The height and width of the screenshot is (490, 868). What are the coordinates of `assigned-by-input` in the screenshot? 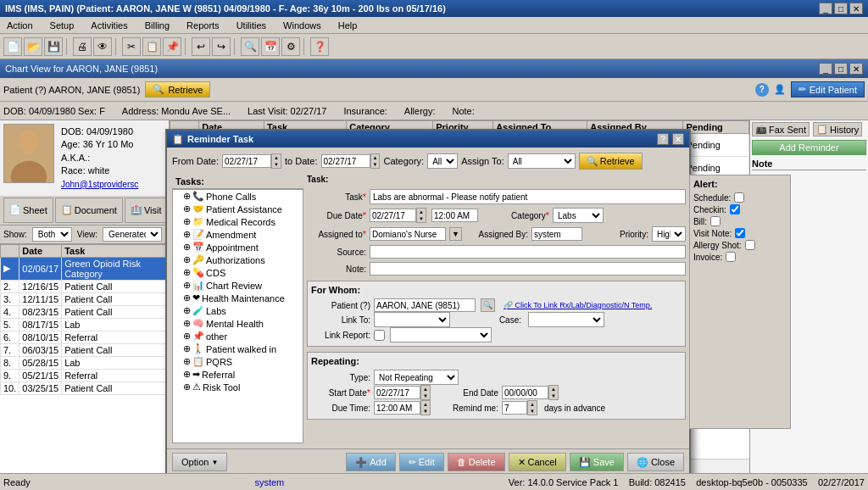 It's located at (557, 234).